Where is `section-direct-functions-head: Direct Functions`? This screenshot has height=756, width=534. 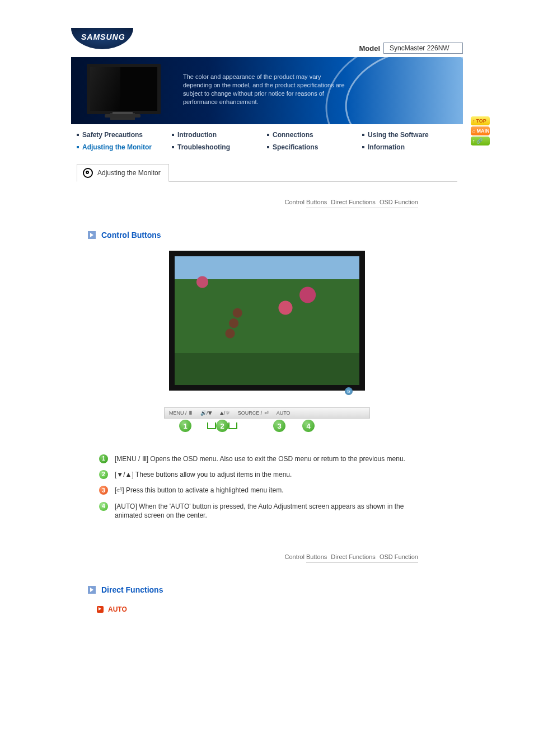
section-direct-functions-head: Direct Functions is located at coordinates (275, 590).